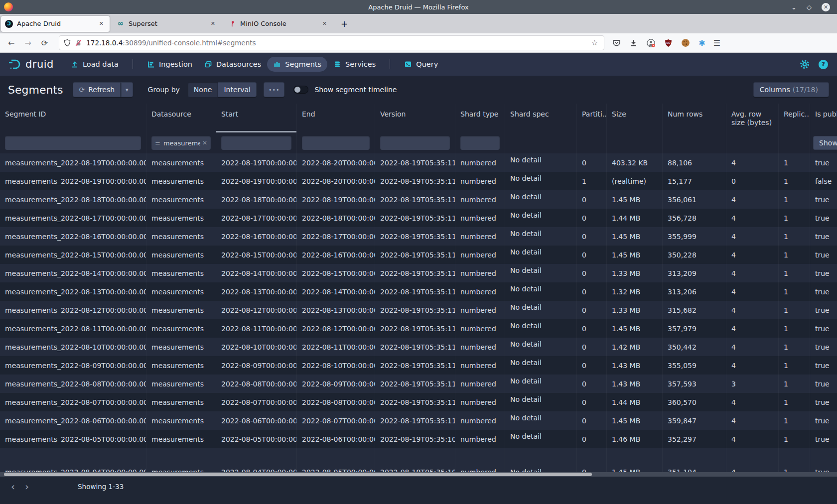 This screenshot has width=837, height=504. I want to click on filter-input: =measurements✕, so click(181, 143).